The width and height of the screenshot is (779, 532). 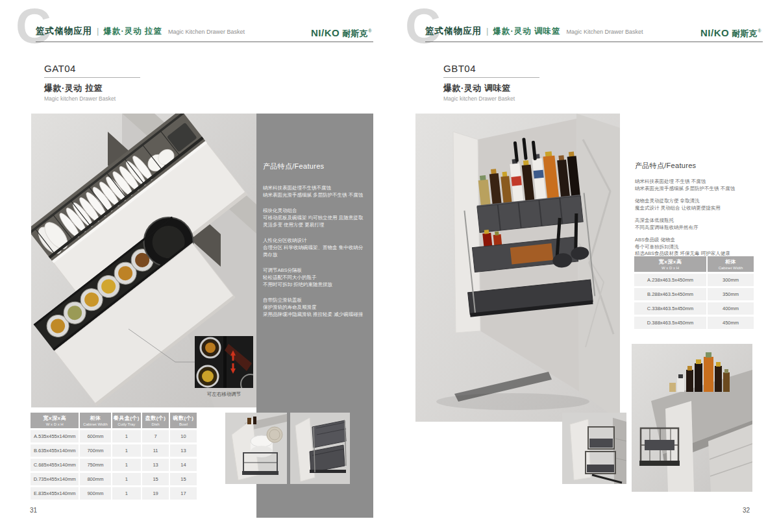 I want to click on spec-col-header: 宽x深x高W x D x H, so click(x=55, y=420).